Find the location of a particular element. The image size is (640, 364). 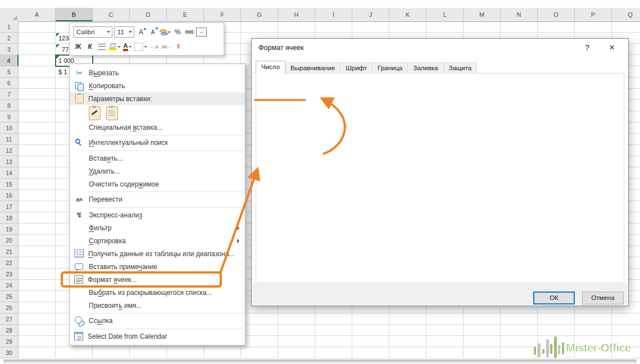

border-style-button is located at coordinates (140, 47).